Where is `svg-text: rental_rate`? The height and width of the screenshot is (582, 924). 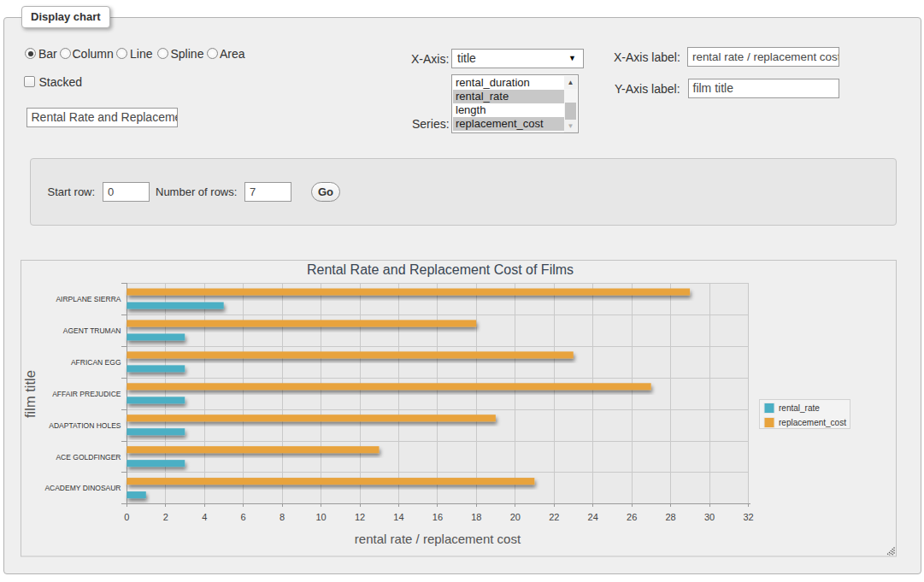
svg-text: rental_rate is located at coordinates (799, 409).